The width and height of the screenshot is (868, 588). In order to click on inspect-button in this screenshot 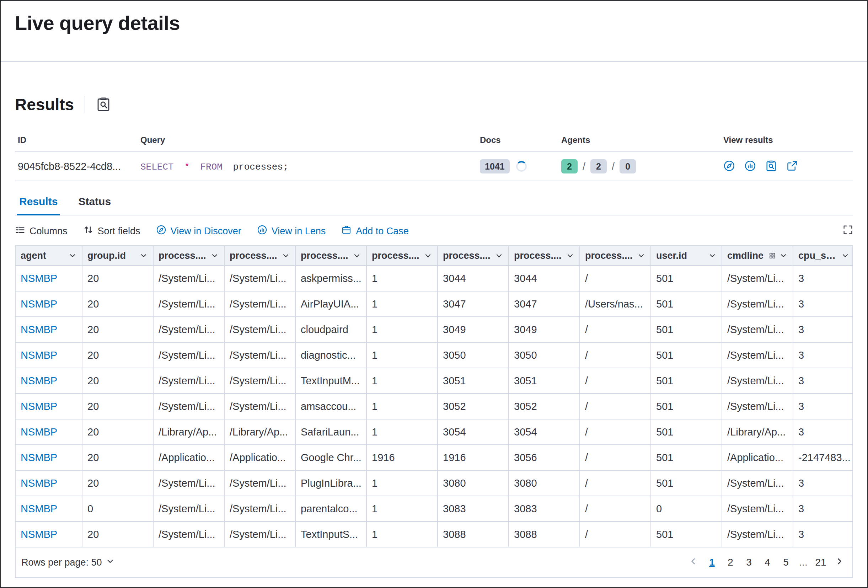, I will do `click(103, 105)`.